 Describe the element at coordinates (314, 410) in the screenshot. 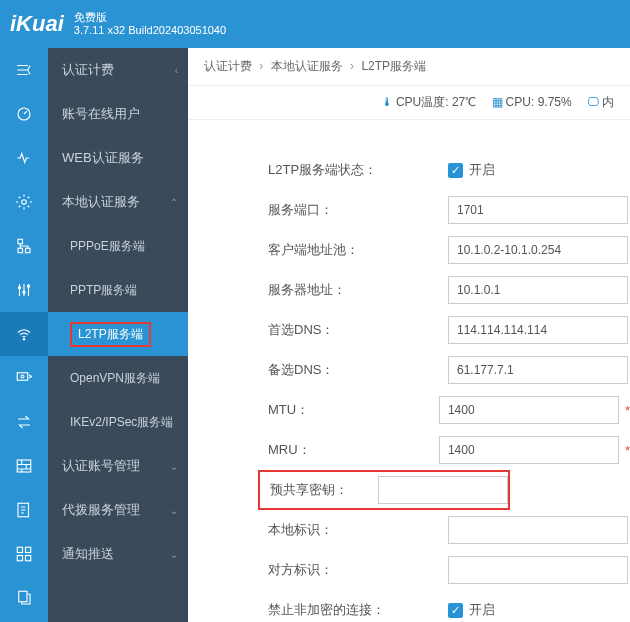

I see `mtu-label: MTU：` at that location.